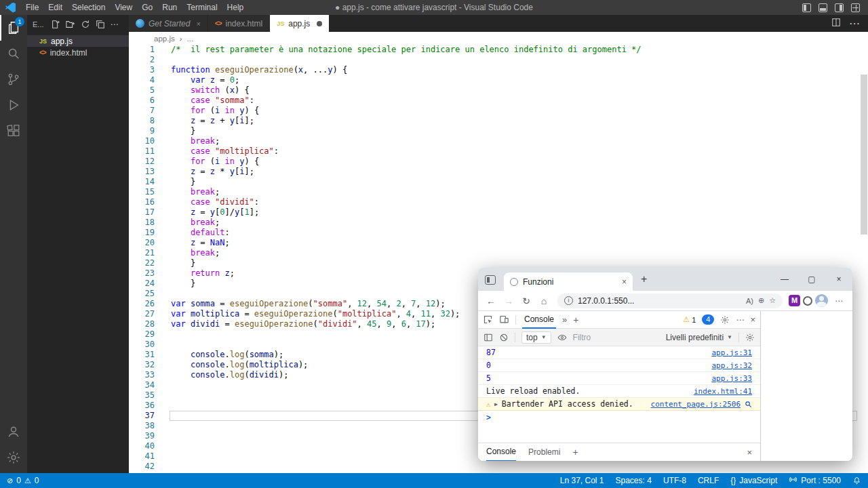 This screenshot has width=868, height=488. What do you see at coordinates (498, 182) in the screenshot?
I see `code-line: 14 }` at bounding box center [498, 182].